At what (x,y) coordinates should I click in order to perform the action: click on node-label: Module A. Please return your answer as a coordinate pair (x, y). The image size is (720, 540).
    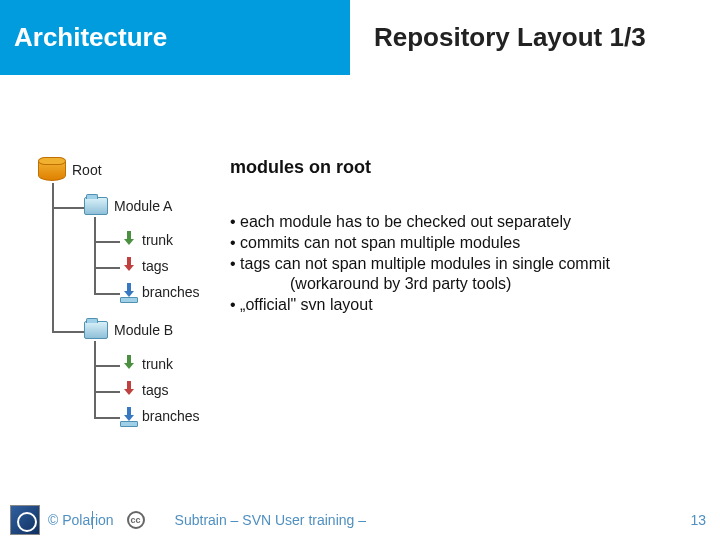
    Looking at the image, I should click on (143, 206).